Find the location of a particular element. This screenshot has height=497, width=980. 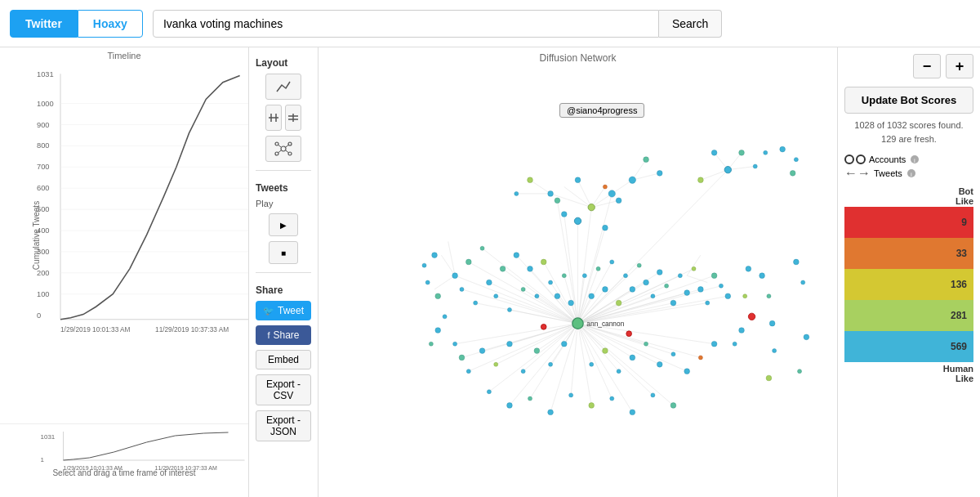

tweet-button: 🐦 Tweet is located at coordinates (283, 311).